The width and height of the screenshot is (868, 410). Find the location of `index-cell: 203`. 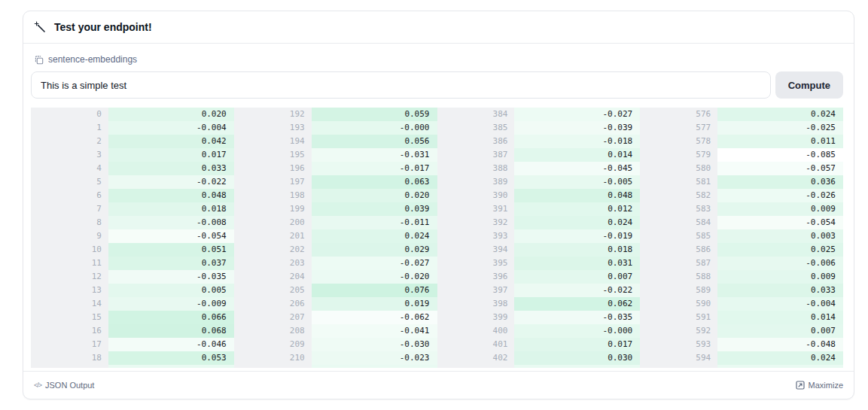

index-cell: 203 is located at coordinates (273, 263).